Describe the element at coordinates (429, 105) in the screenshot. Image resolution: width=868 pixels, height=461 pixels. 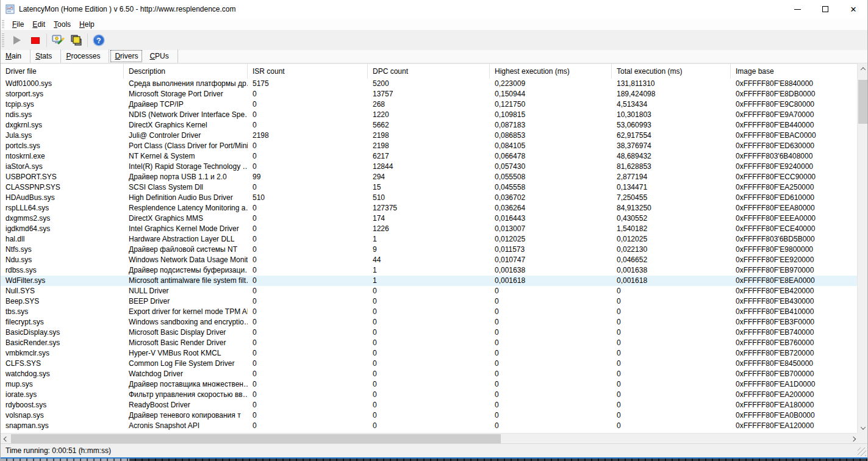
I see `table-row: tcpip.sys Драйвер TCP/IP 0 268 0,121750 …` at that location.